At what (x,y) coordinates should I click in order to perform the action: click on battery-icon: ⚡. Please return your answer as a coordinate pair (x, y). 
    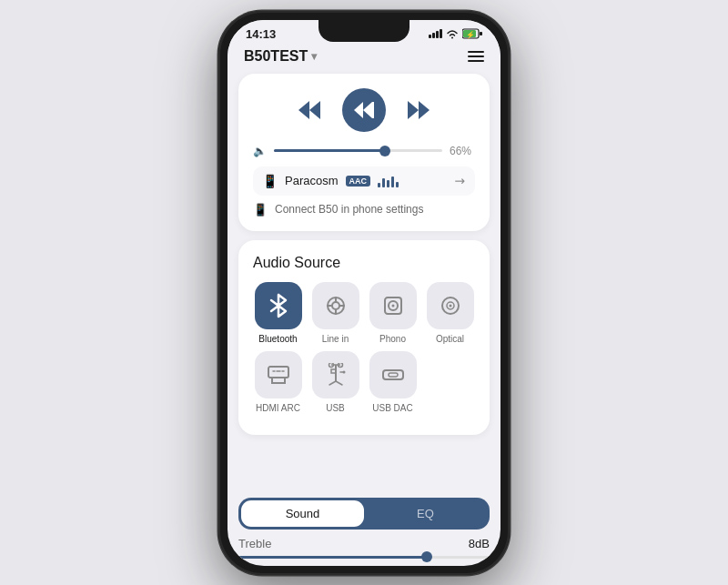
    Looking at the image, I should click on (472, 34).